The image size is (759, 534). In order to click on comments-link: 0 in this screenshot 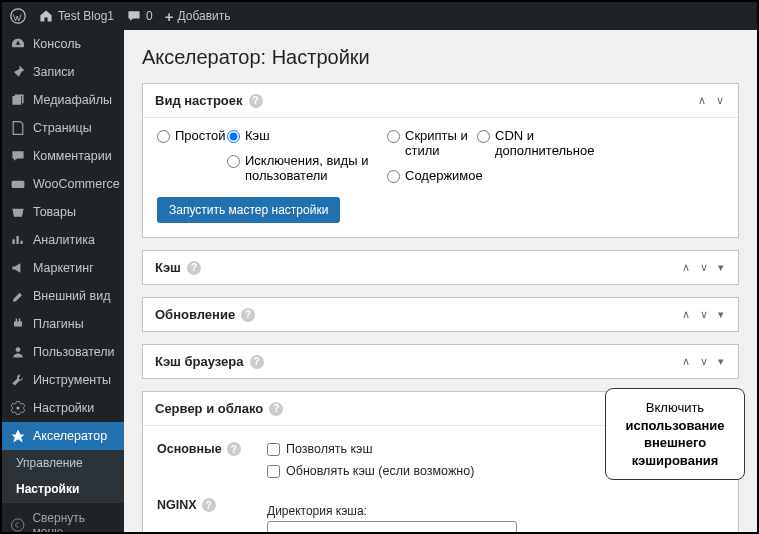, I will do `click(140, 16)`.